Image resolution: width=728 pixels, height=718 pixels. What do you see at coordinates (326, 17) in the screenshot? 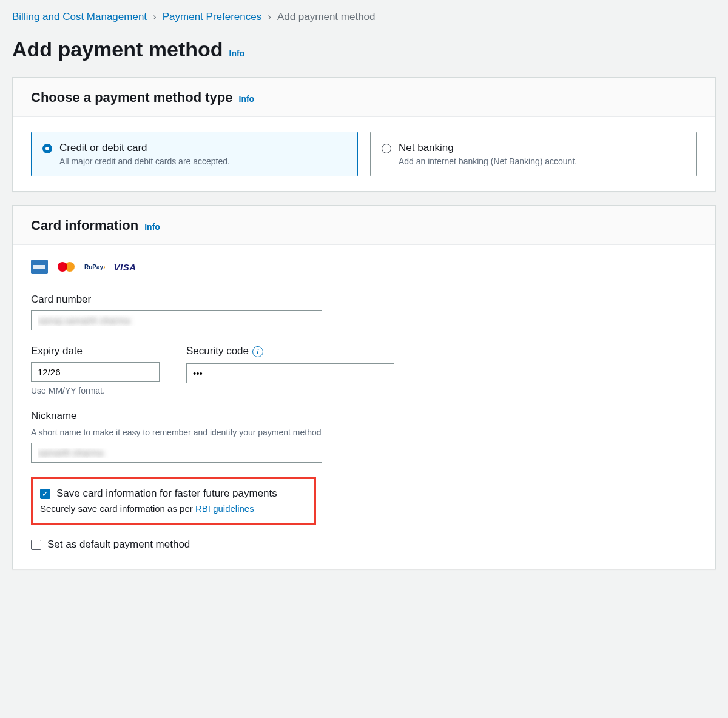
I see `breadcrumb-current: Add payment method` at bounding box center [326, 17].